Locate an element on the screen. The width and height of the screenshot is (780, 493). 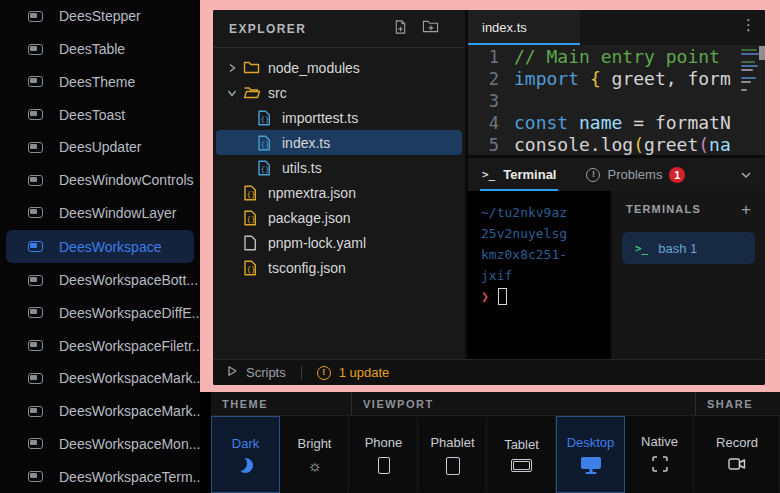
sidebar-item-deestable: DeesTable is located at coordinates (100, 50).